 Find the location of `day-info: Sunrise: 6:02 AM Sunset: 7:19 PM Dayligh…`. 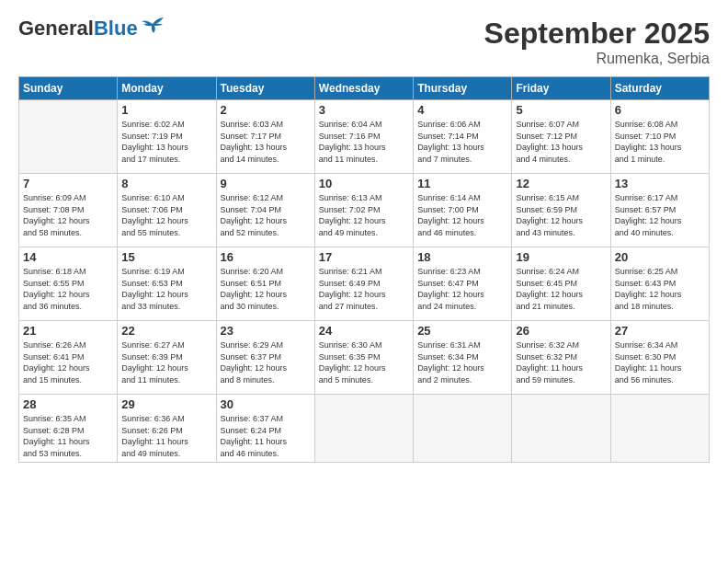

day-info: Sunrise: 6:02 AM Sunset: 7:19 PM Dayligh… is located at coordinates (166, 142).